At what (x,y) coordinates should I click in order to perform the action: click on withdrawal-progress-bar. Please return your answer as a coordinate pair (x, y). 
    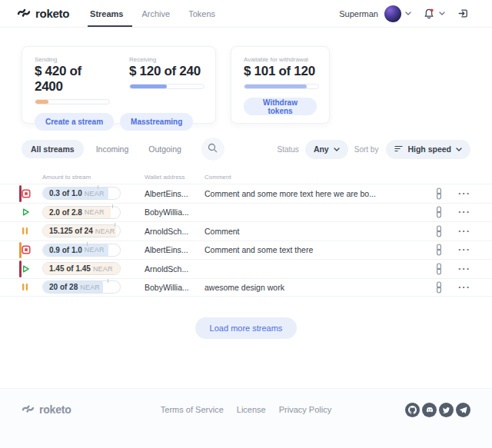
    Looking at the image, I should click on (281, 86).